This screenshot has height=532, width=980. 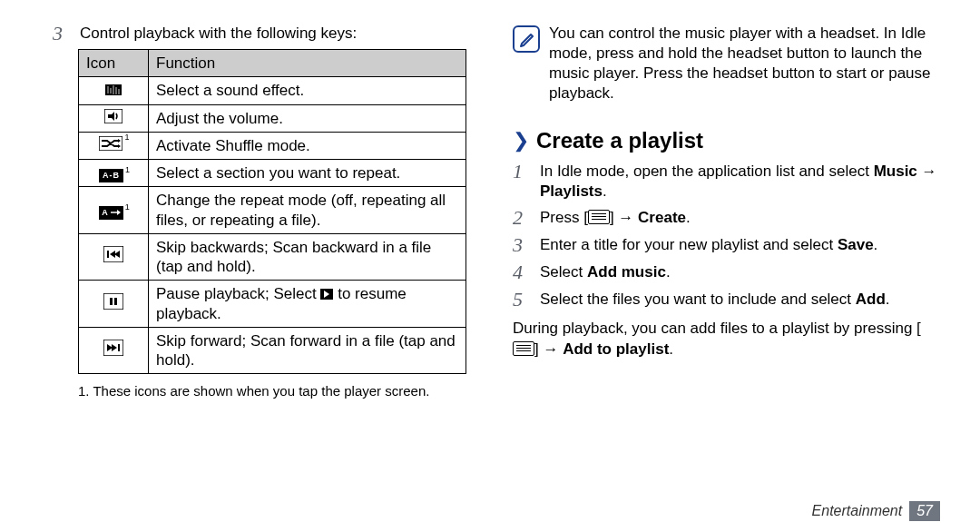 I want to click on skip-back-icon, so click(x=114, y=257).